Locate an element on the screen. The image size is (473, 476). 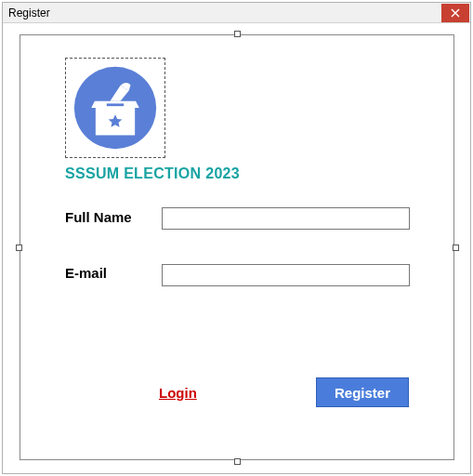
resize-handle-bottom is located at coordinates (238, 461).